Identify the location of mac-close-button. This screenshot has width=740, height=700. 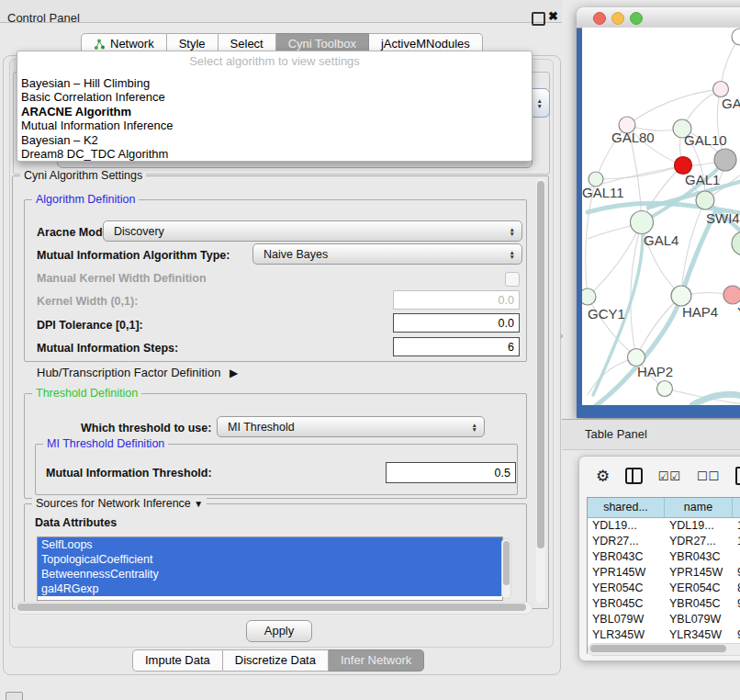
(600, 18).